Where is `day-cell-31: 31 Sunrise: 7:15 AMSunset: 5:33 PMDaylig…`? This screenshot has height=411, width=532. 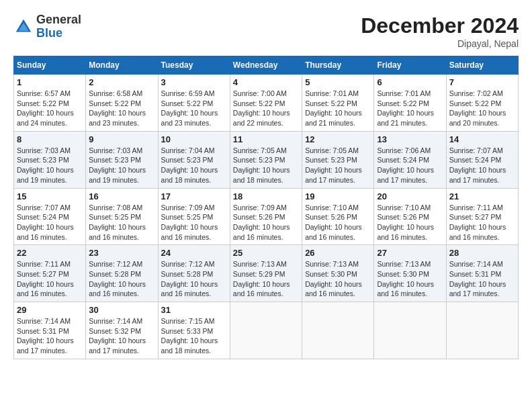 day-cell-31: 31 Sunrise: 7:15 AMSunset: 5:33 PMDaylig… is located at coordinates (193, 330).